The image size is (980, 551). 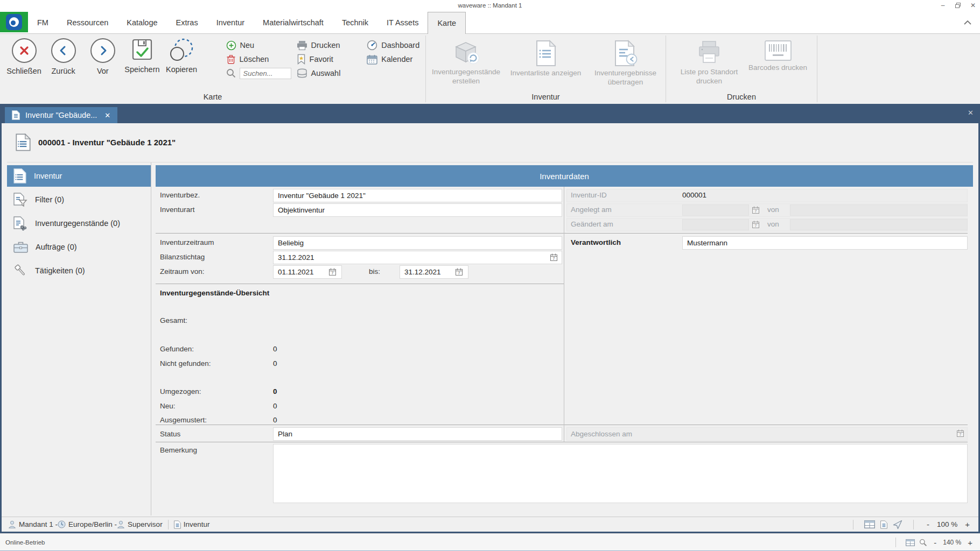 I want to click on tab-close-icon: ✕, so click(x=108, y=115).